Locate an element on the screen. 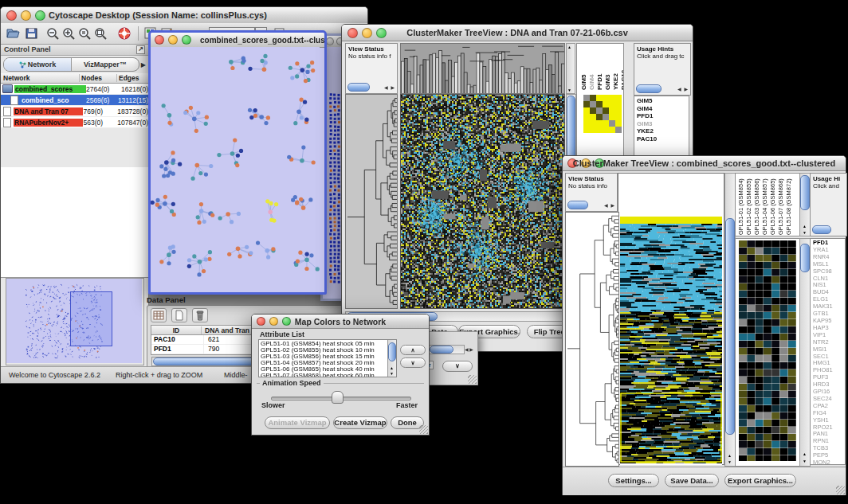 The height and width of the screenshot is (504, 848). zoom-fit-icon is located at coordinates (101, 33).